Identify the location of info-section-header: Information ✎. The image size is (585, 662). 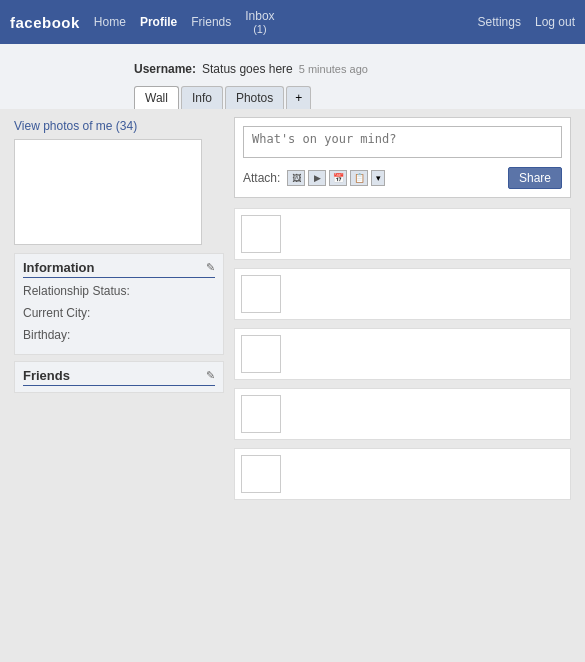
(119, 269).